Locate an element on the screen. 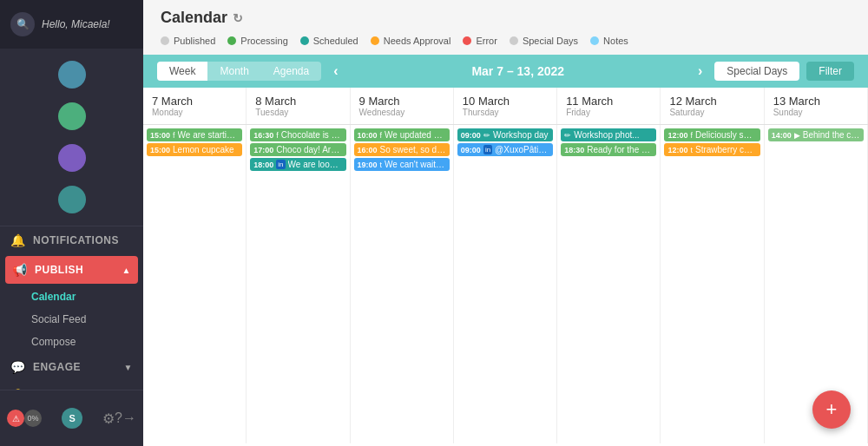  legend-scheduled: Scheduled is located at coordinates (330, 41).